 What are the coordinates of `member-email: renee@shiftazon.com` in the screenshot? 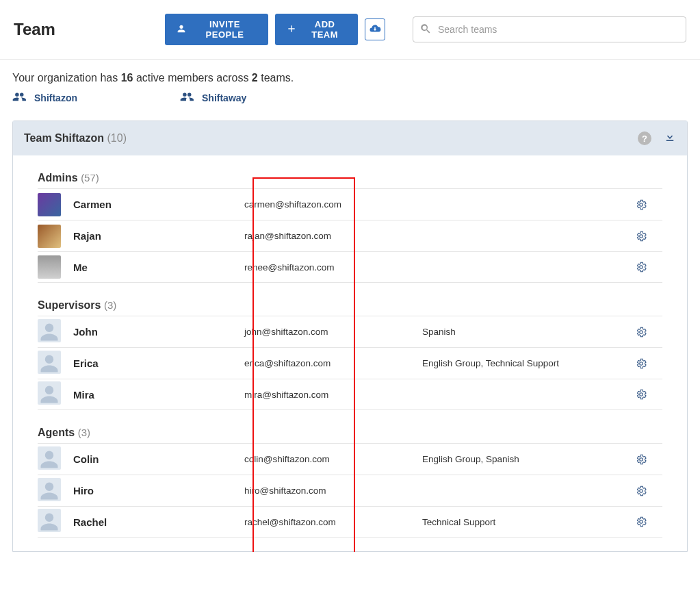 It's located at (333, 267).